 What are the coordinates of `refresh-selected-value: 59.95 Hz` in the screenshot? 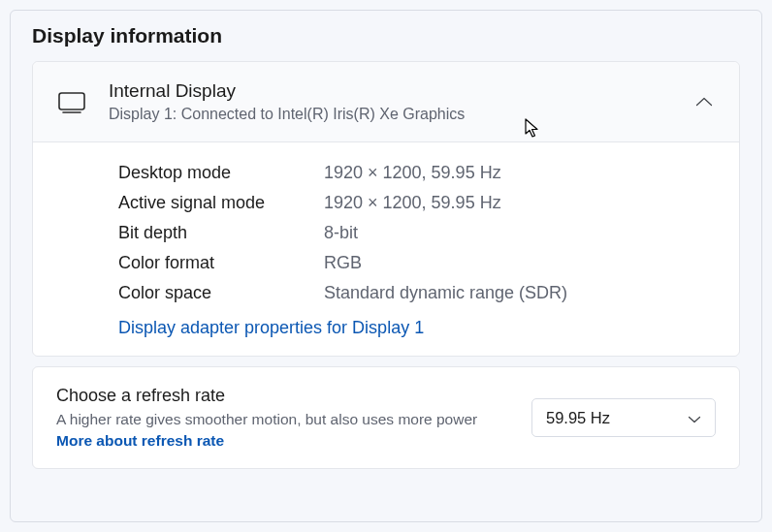 It's located at (578, 419).